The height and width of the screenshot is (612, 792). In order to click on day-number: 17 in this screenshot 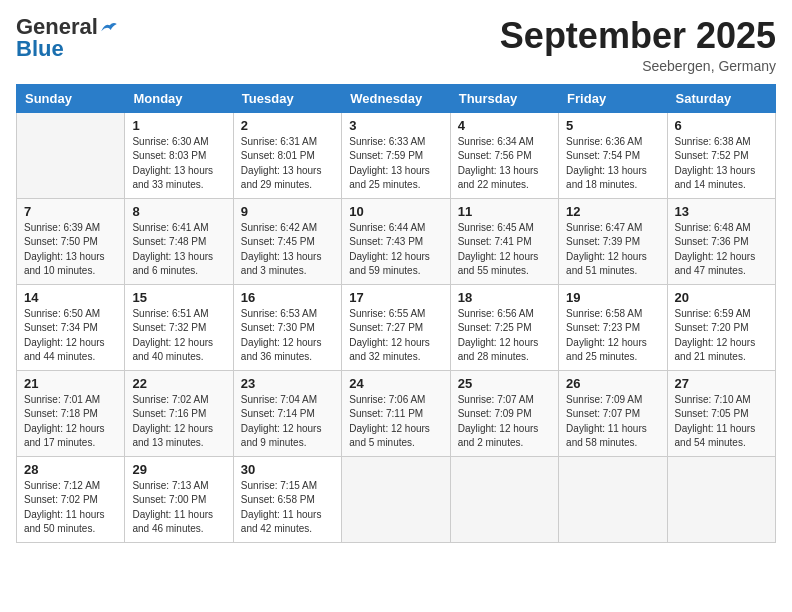, I will do `click(396, 298)`.